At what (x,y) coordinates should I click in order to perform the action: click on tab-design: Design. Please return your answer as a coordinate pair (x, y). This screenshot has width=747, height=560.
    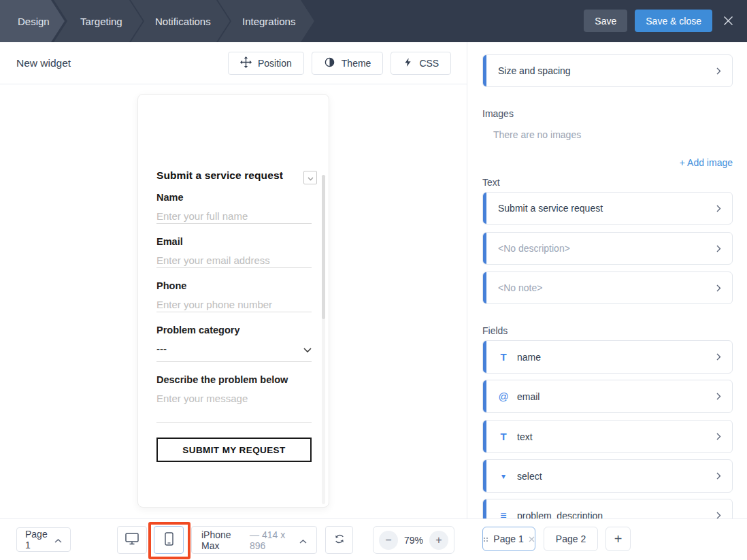
    Looking at the image, I should click on (33, 21).